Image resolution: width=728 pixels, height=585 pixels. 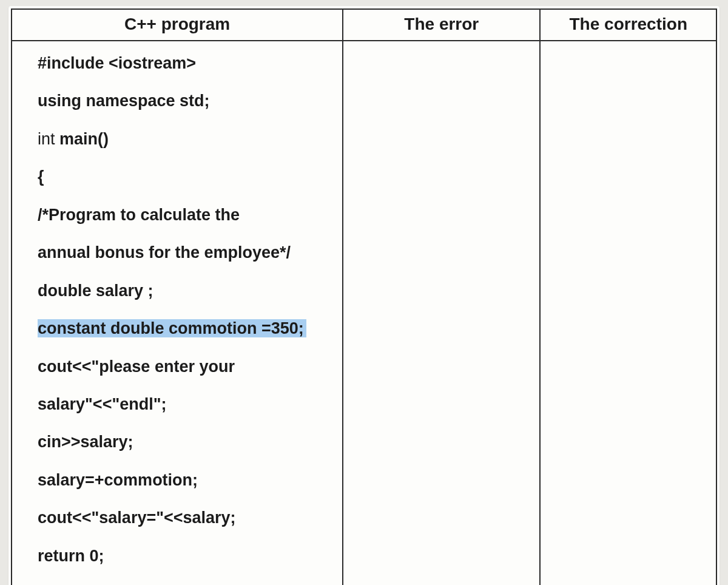 I want to click on code-line: {, so click(x=181, y=177).